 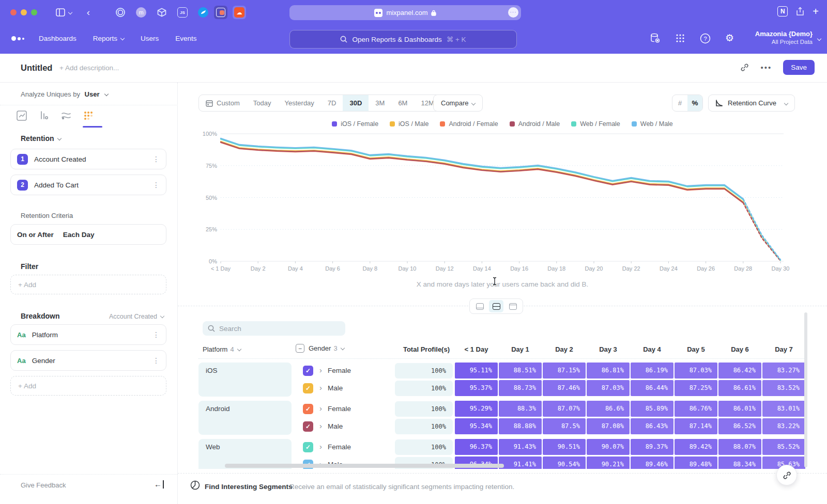 What do you see at coordinates (18, 38) in the screenshot?
I see `mixpanel-logo` at bounding box center [18, 38].